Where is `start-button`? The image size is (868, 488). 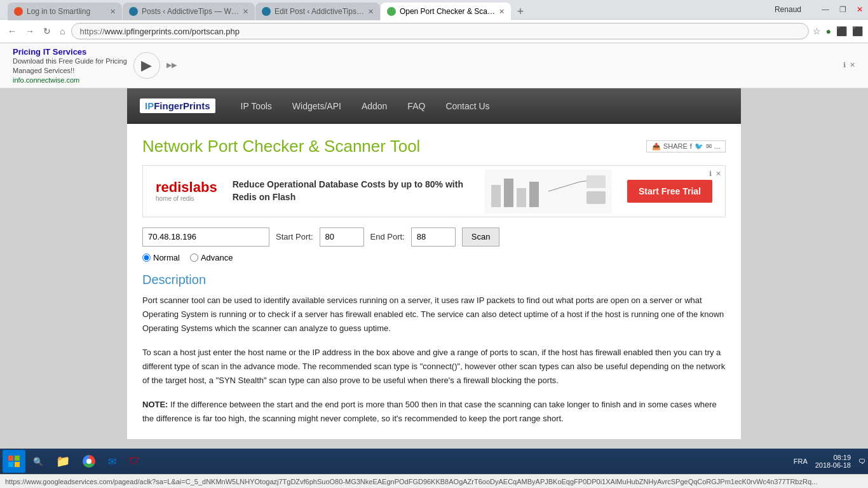 start-button is located at coordinates (14, 461).